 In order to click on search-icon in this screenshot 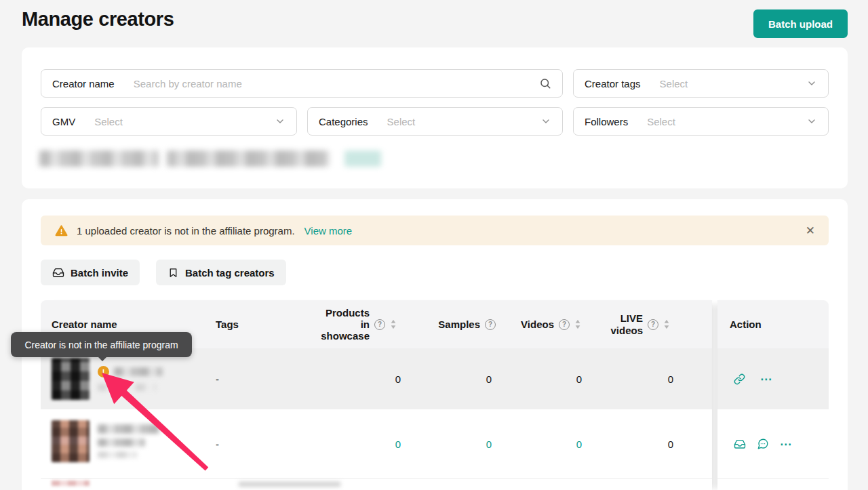, I will do `click(545, 83)`.